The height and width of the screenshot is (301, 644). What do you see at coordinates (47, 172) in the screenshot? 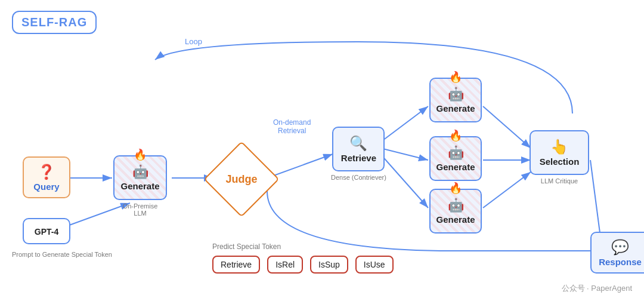
I see `query-icon: ❓` at bounding box center [47, 172].